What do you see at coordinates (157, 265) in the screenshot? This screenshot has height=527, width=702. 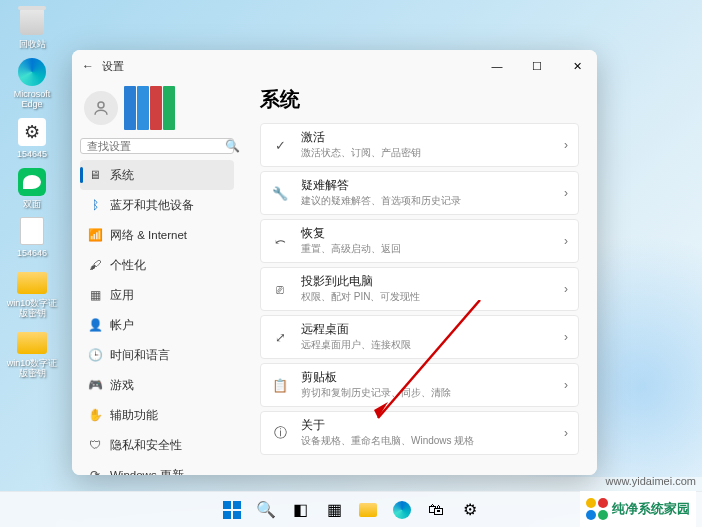 I see `sidebar-item-personalization: 🖌个性化` at bounding box center [157, 265].